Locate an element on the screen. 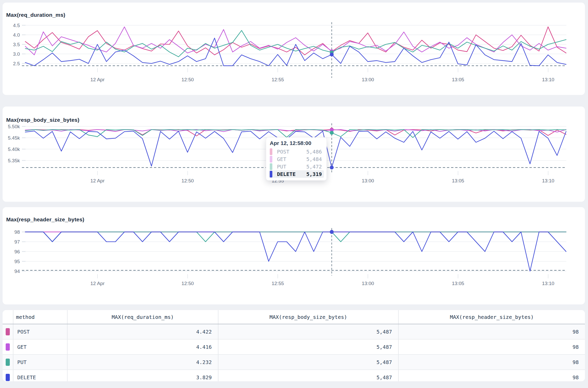  column-header-max-req-duration: MAX(req_duration_ms) is located at coordinates (143, 317).